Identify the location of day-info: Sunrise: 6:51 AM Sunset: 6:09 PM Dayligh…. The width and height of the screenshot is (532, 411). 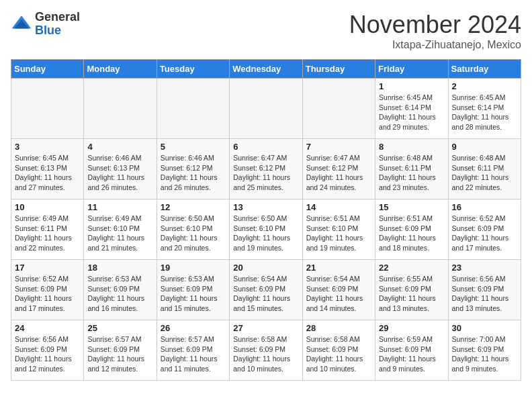
(411, 234).